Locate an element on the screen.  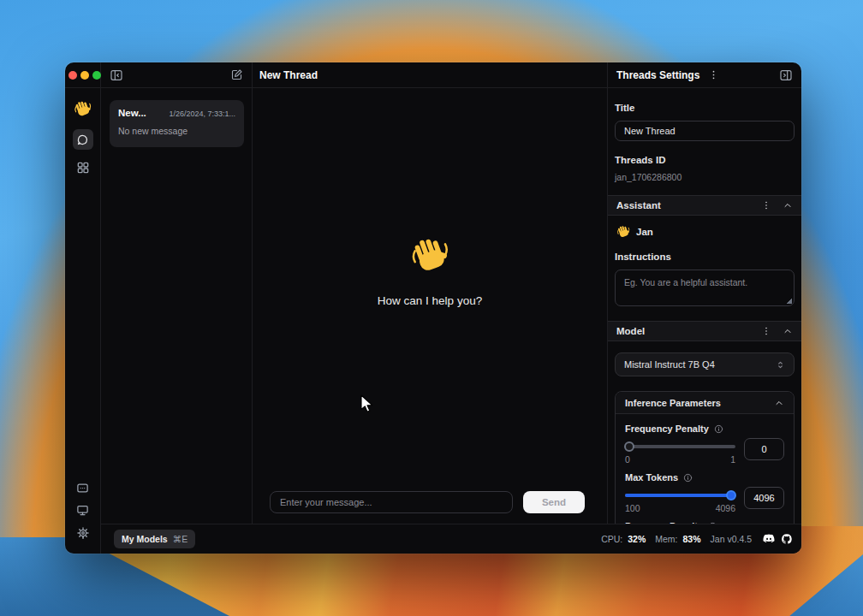
discord-icon is located at coordinates (769, 539).